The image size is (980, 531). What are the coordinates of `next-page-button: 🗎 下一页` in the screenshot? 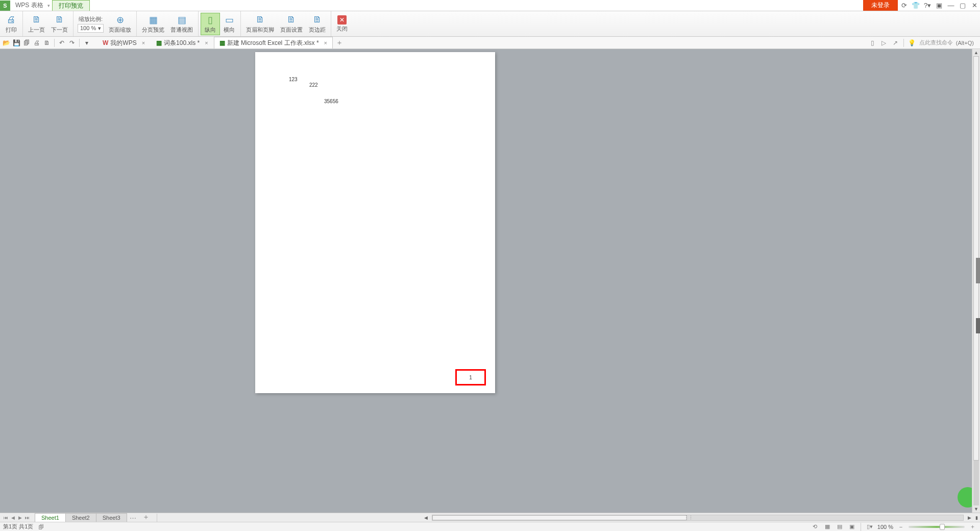 It's located at (59, 24).